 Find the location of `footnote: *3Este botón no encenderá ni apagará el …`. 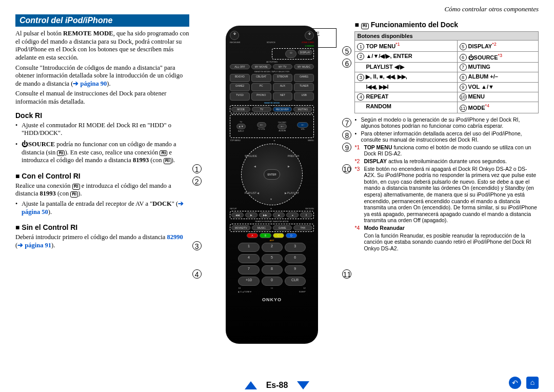

footnote: *3Este botón no encenderá ni apagará el … is located at coordinates (446, 195).